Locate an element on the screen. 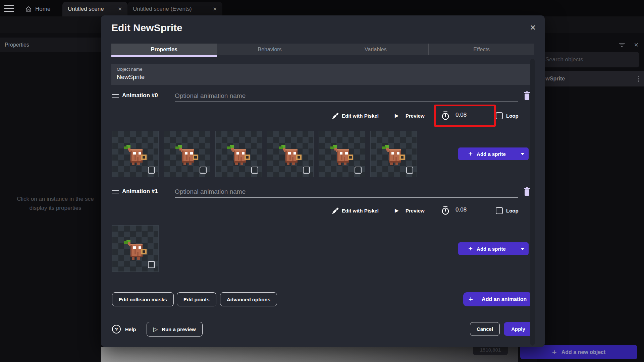 The width and height of the screenshot is (644, 362). animation-1-frames is located at coordinates (136, 249).